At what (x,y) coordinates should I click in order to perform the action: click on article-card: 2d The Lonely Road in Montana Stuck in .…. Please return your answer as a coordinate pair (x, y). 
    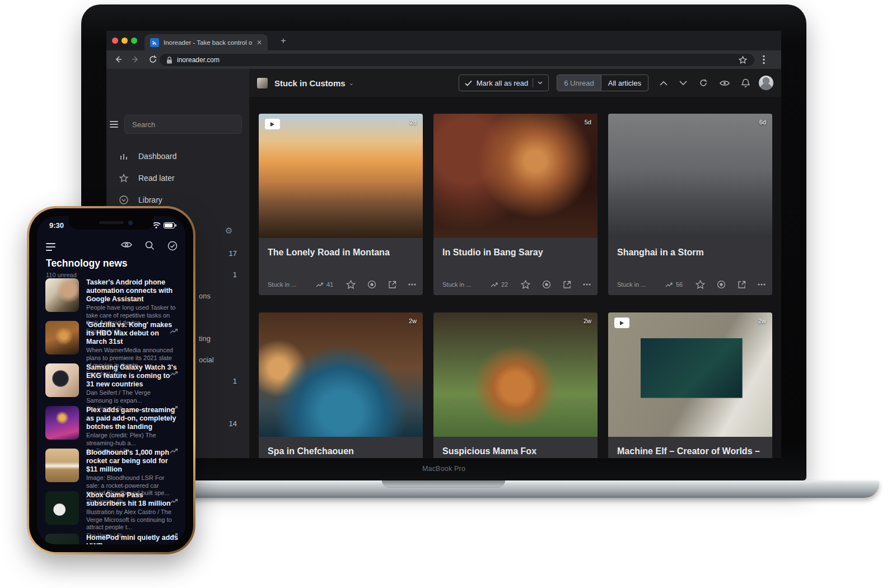
    Looking at the image, I should click on (340, 204).